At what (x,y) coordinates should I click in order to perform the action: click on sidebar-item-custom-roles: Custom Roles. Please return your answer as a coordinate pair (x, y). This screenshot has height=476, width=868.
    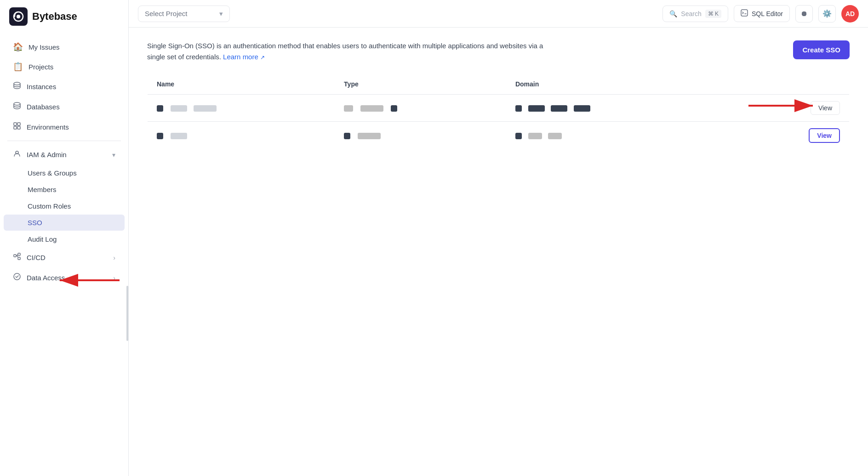
    Looking at the image, I should click on (64, 206).